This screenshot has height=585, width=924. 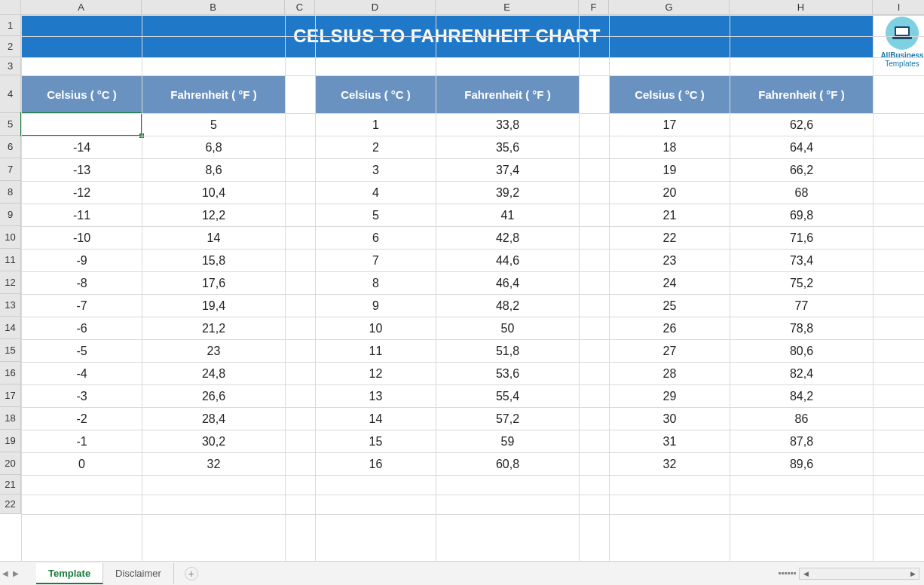 What do you see at coordinates (82, 170) in the screenshot?
I see `cell-celsius: -13` at bounding box center [82, 170].